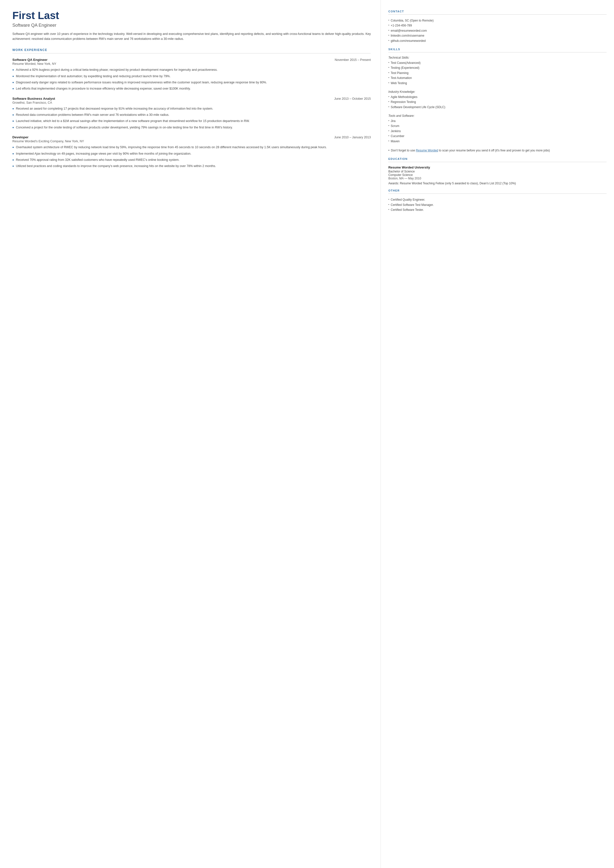  I want to click on industry-skills-list: •Agile Methodologies •Regression Testing…, so click(498, 102).